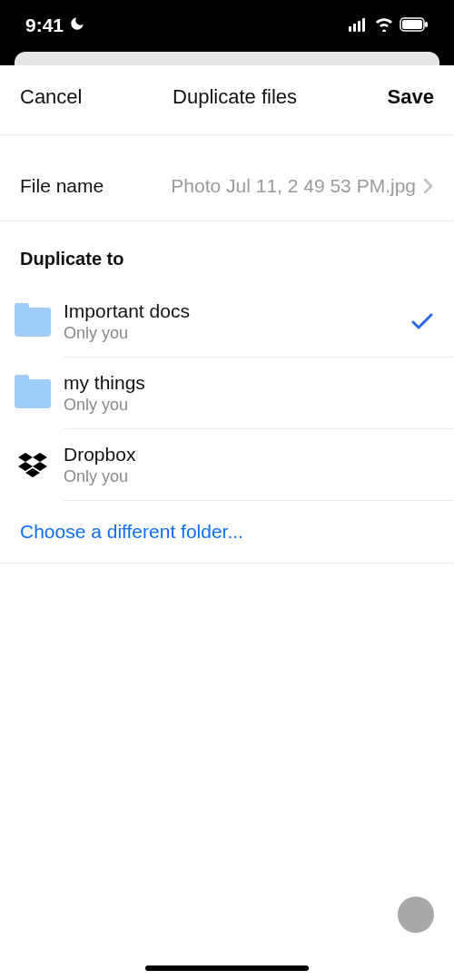 The height and width of the screenshot is (980, 454). I want to click on choose-different-folder-button: Choose a different folder..., so click(227, 532).